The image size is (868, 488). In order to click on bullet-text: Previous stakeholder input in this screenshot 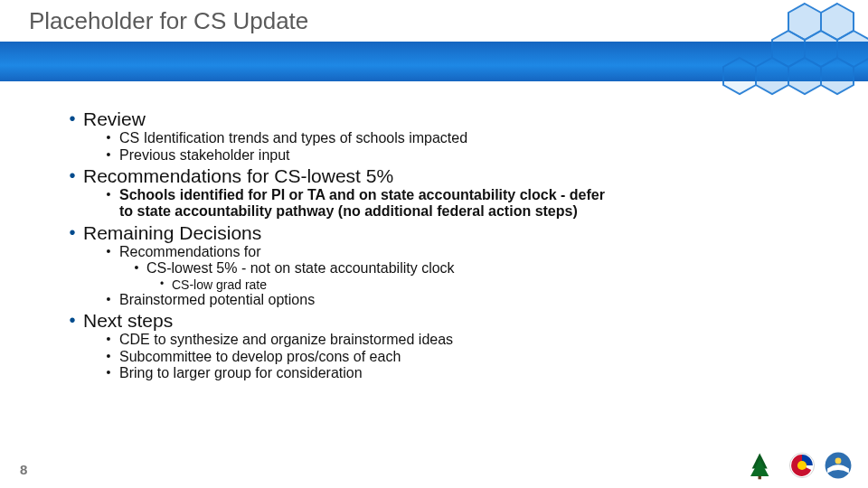, I will do `click(204, 155)`.